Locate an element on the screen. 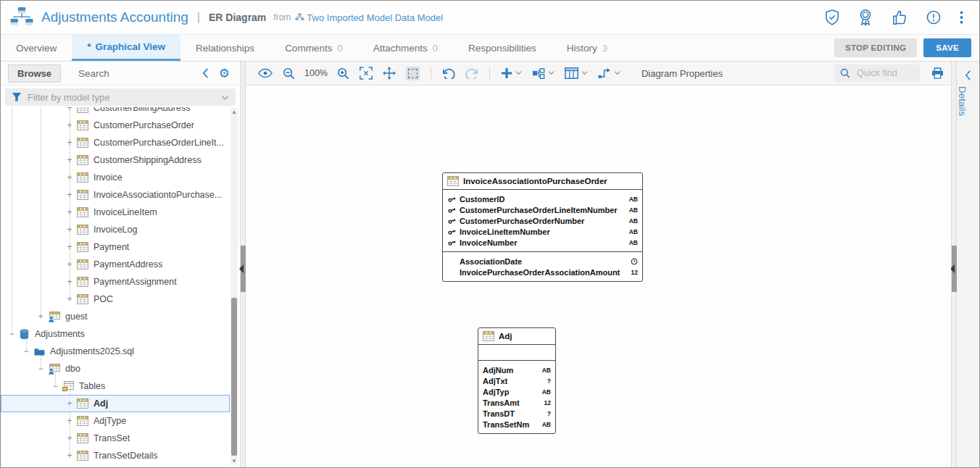 Image resolution: width=980 pixels, height=468 pixels. tab-overview: Overview is located at coordinates (36, 48).